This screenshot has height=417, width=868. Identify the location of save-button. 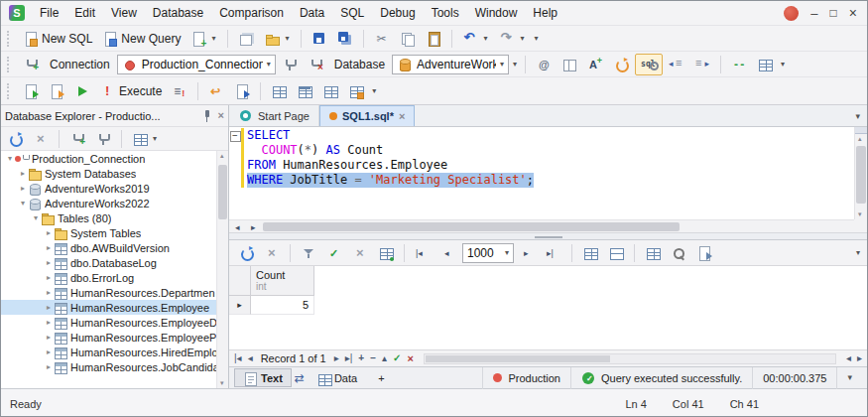
(319, 39).